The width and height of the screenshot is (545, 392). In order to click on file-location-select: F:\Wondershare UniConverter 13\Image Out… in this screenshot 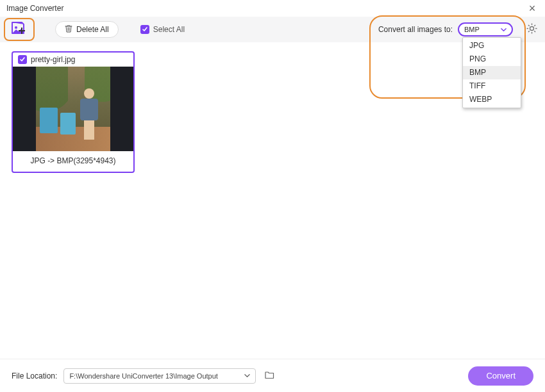, I will do `click(160, 376)`.